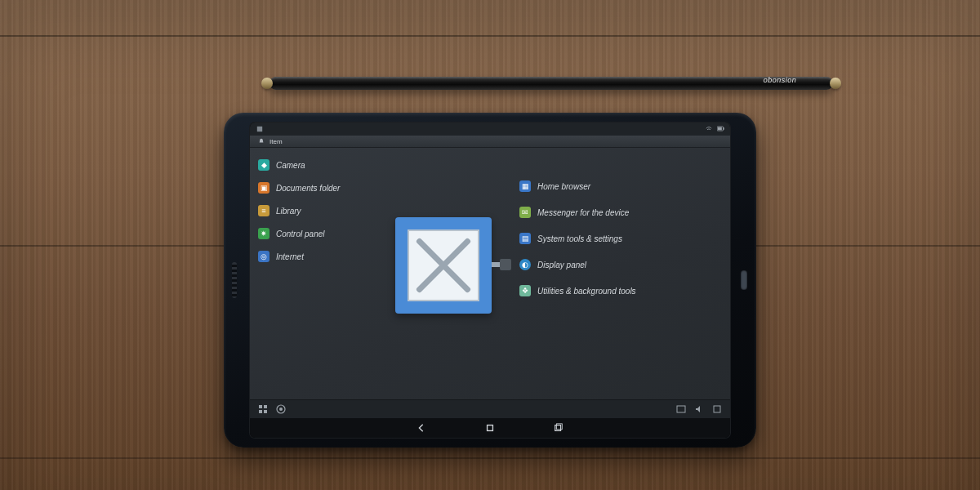 The width and height of the screenshot is (980, 490). I want to click on shield-icon: ❖, so click(525, 291).